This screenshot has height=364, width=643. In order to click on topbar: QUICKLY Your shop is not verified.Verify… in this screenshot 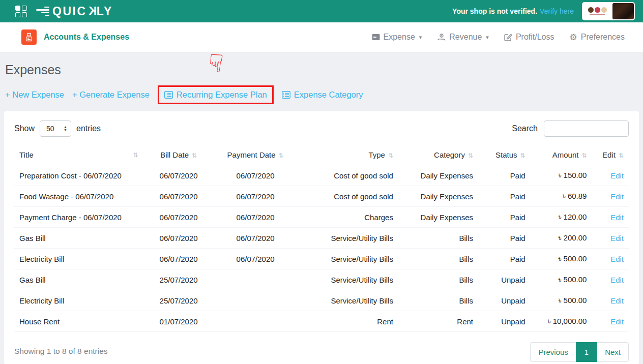, I will do `click(322, 11)`.